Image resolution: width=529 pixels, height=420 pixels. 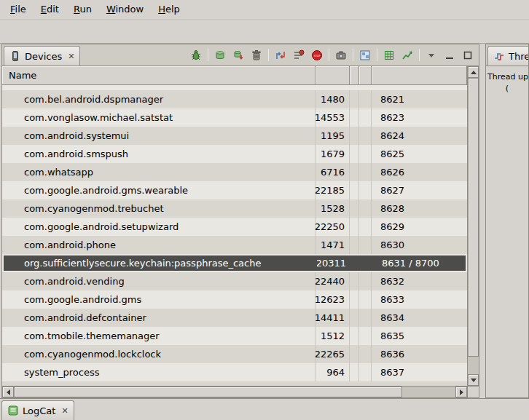 I want to click on vertical-scroll-thumb, so click(x=474, y=217).